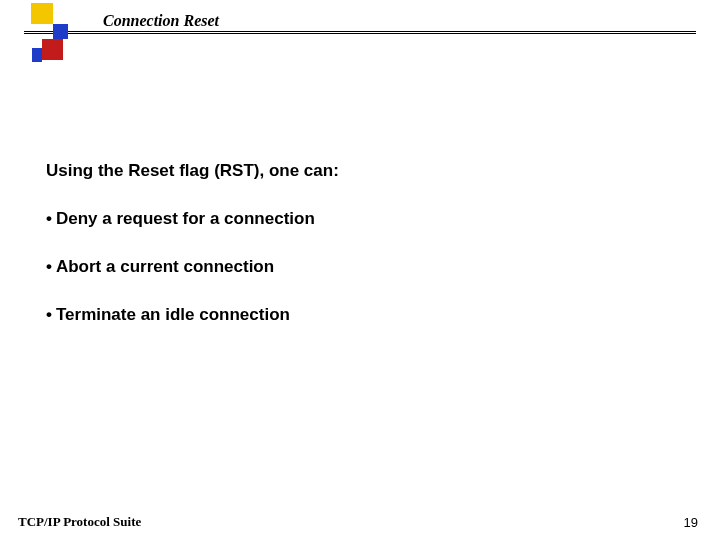 This screenshot has height=540, width=720. What do you see at coordinates (52, 50) in the screenshot?
I see `square-red-icon` at bounding box center [52, 50].